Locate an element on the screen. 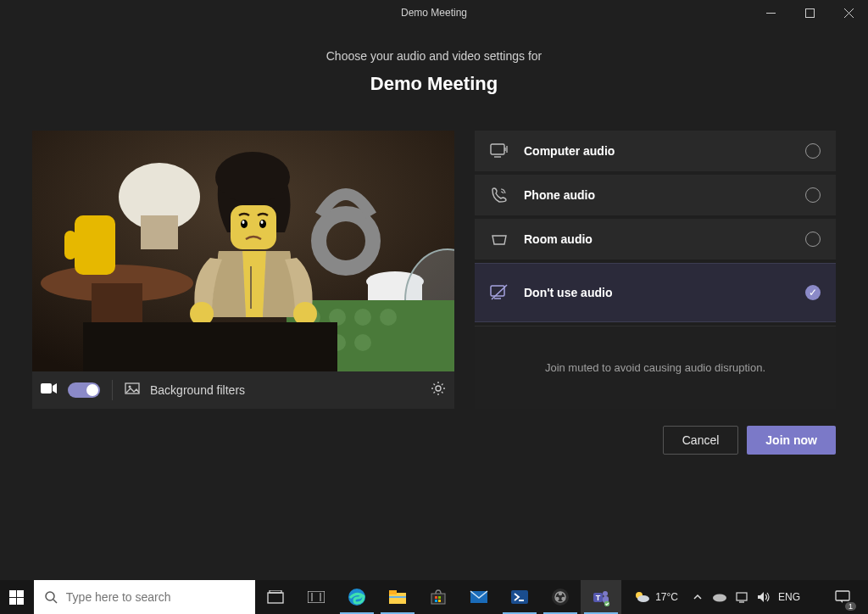 Image resolution: width=868 pixels, height=614 pixels. task-timeline-button is located at coordinates (316, 597).